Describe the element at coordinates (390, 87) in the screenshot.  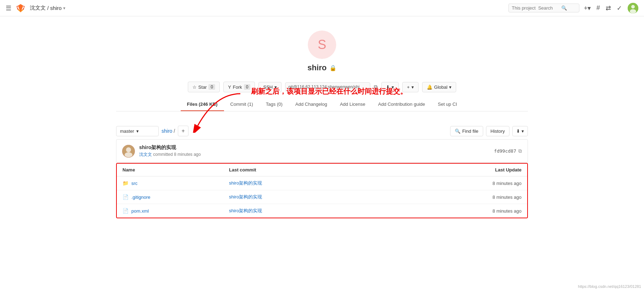
I see `download-button: ⬇ ▾` at that location.